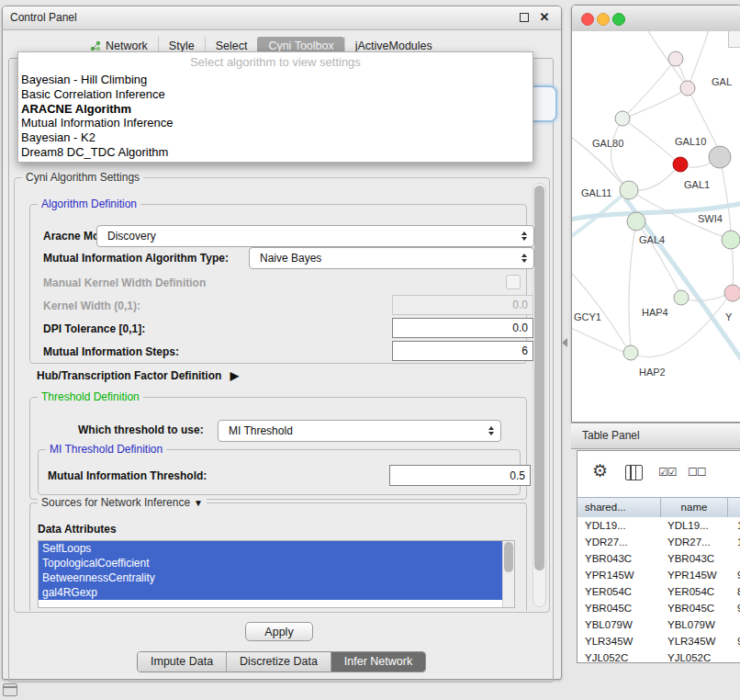  Describe the element at coordinates (92, 306) in the screenshot. I see `kernel-width-label: Kernel Width (0,1):` at that location.